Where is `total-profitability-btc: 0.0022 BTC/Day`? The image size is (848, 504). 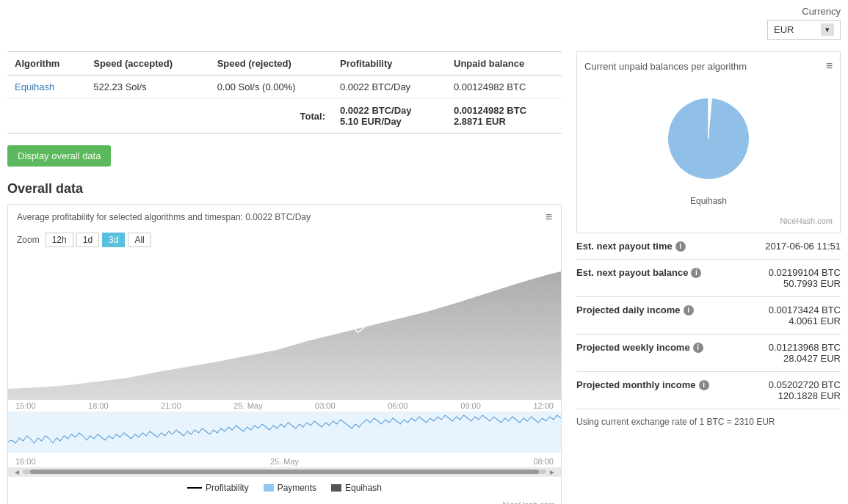 total-profitability-btc: 0.0022 BTC/Day is located at coordinates (389, 110).